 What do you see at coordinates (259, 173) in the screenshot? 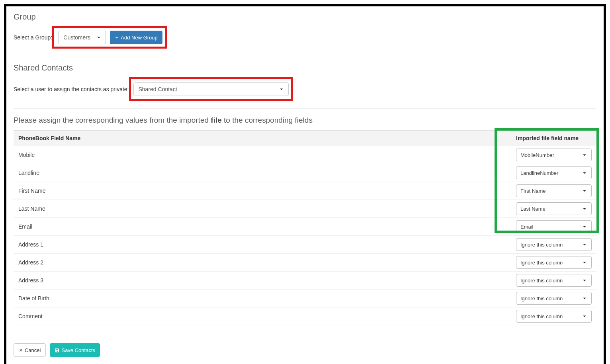
I see `field-name-cell: Landline` at bounding box center [259, 173].